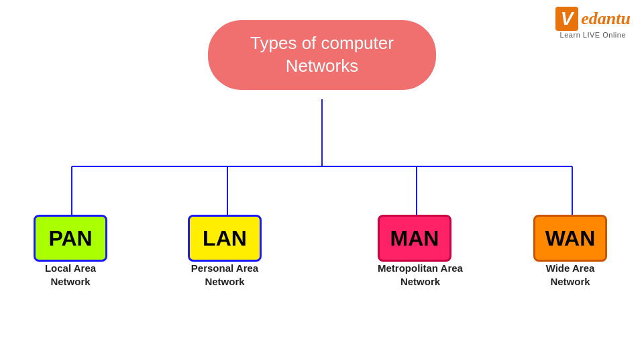  I want to click on lan-item: LAN Personal AreaNetwork, so click(225, 251).